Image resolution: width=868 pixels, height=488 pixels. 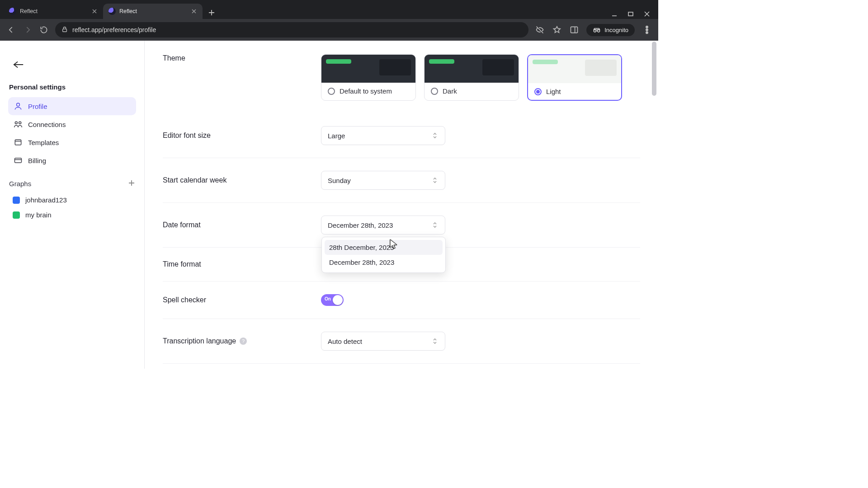 I want to click on radio-icon, so click(x=434, y=91).